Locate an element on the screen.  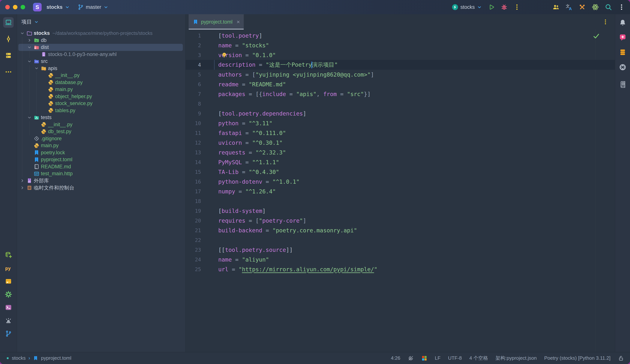
code-line-5: 5authors = ["yujinping <yujinping8620@qq… is located at coordinates (400, 74).